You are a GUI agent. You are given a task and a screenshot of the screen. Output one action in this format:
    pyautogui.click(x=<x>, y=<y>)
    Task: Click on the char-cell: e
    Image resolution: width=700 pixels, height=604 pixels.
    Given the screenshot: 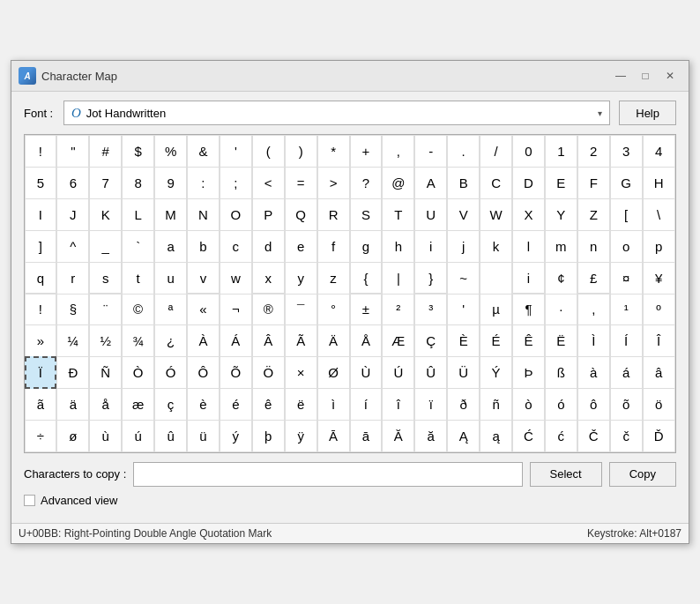 What is the action you would take?
    pyautogui.click(x=302, y=247)
    